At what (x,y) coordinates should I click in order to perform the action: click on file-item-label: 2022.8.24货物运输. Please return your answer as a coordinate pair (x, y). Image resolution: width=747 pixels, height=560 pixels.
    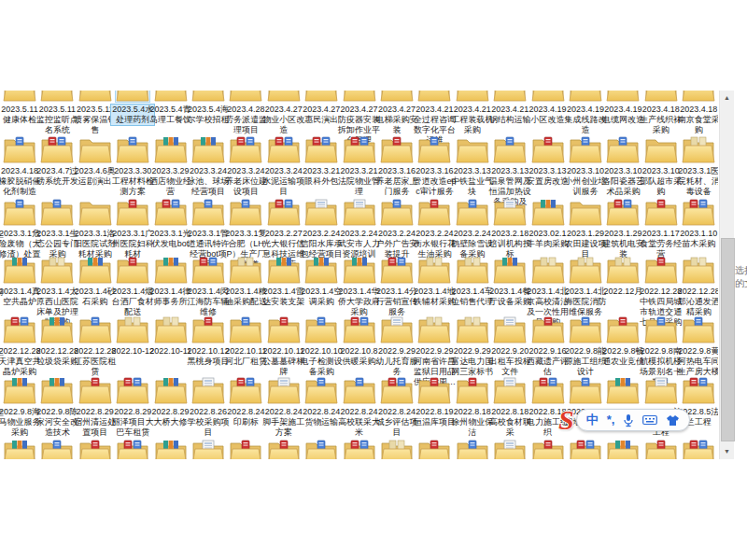
    Looking at the image, I should click on (321, 417).